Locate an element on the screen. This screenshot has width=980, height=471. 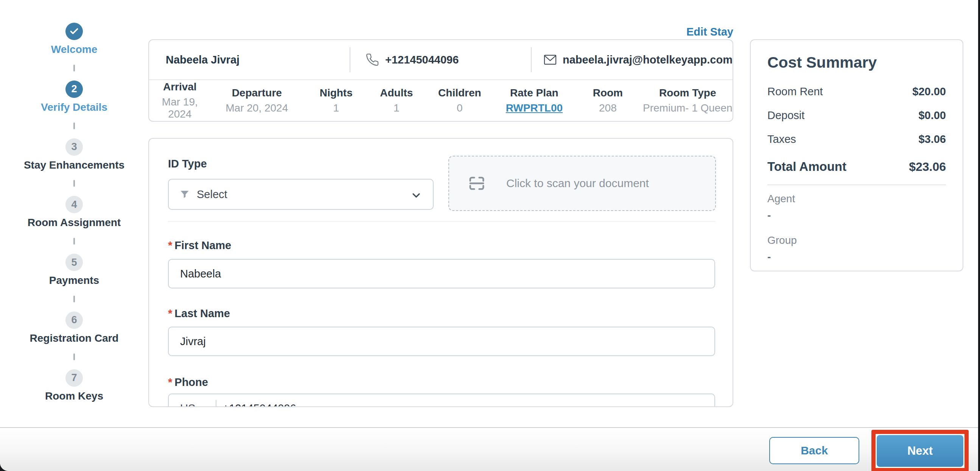
stepper-step-payments: 5 Payments is located at coordinates (74, 270).